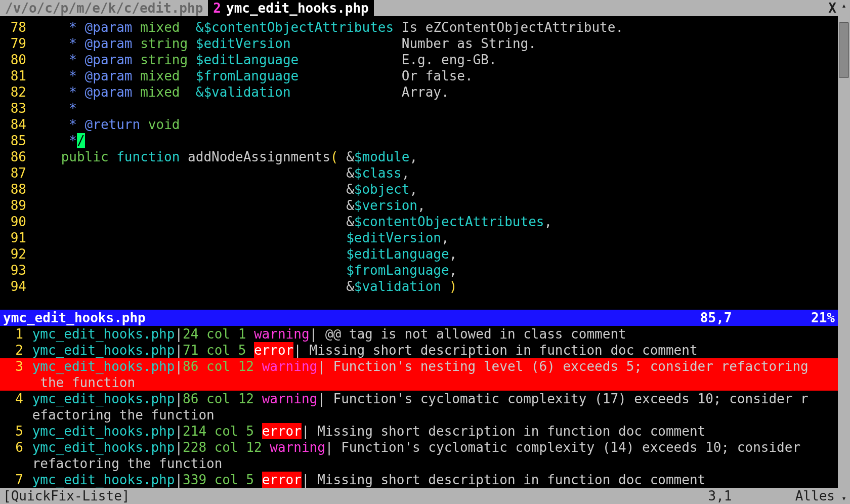 The height and width of the screenshot is (504, 850). I want to click on tab-label: ymc_edit_hooks.php, so click(298, 8).